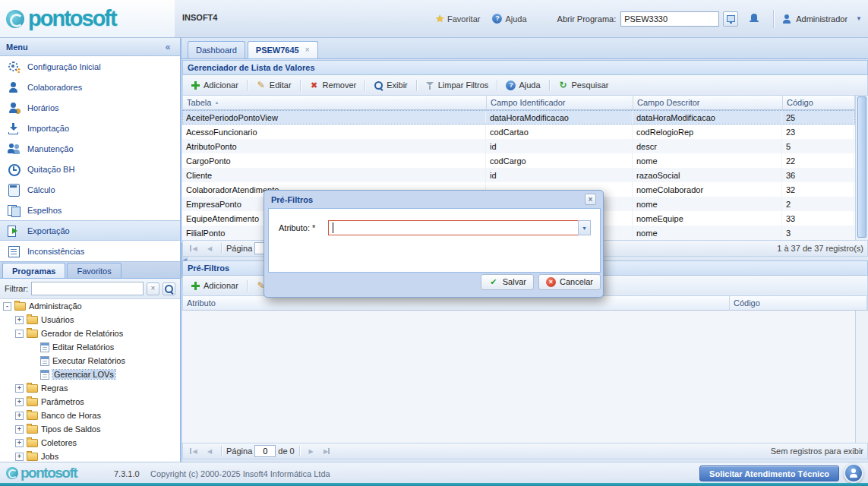  Describe the element at coordinates (731, 19) in the screenshot. I see `open-program-go-button` at that location.